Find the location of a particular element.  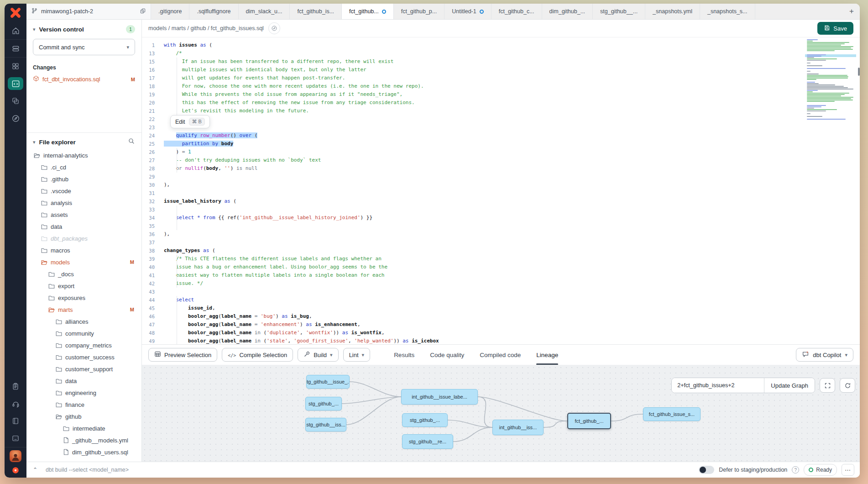

file-tree-folder: community is located at coordinates (84, 333).